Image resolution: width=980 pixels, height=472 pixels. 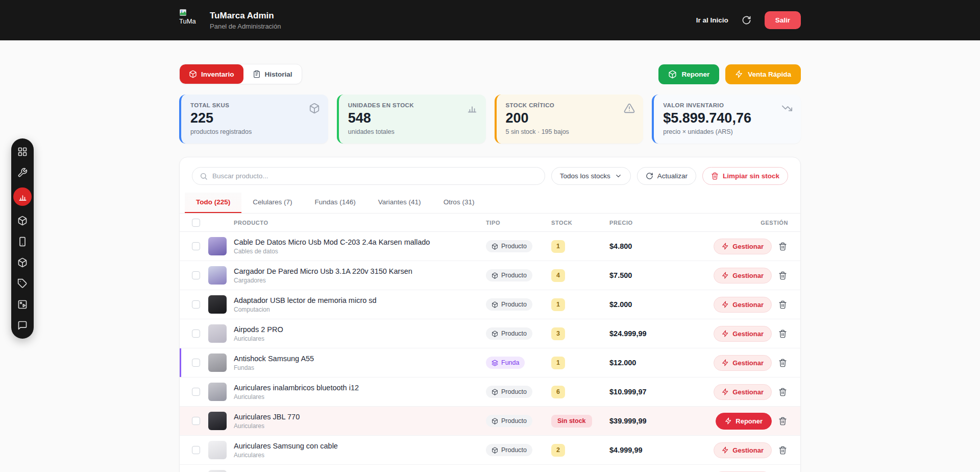 I want to click on product-price: $24.999,99, so click(x=653, y=334).